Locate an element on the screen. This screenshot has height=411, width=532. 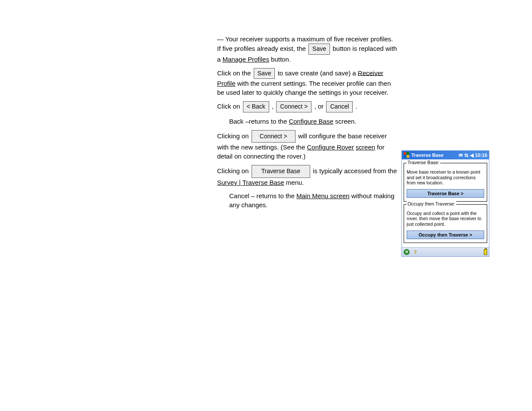
cancel-button: Cancel is located at coordinates (339, 107).